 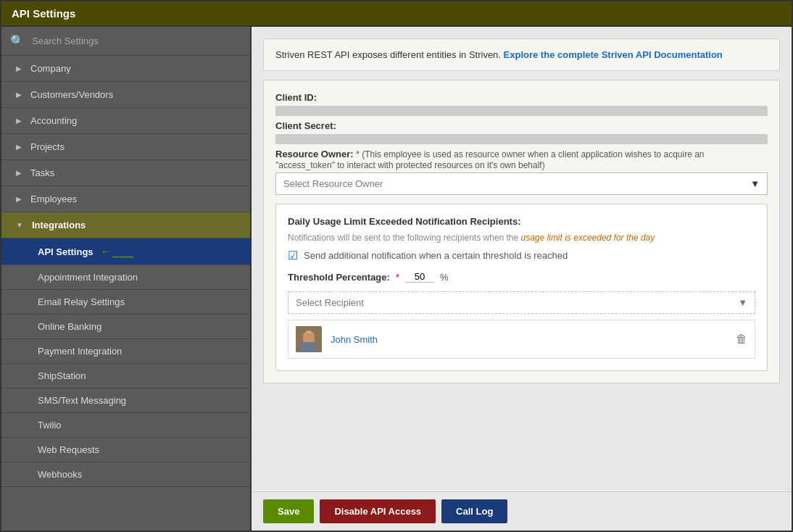 I want to click on sub-item-label: Payment Integration, so click(x=80, y=351).